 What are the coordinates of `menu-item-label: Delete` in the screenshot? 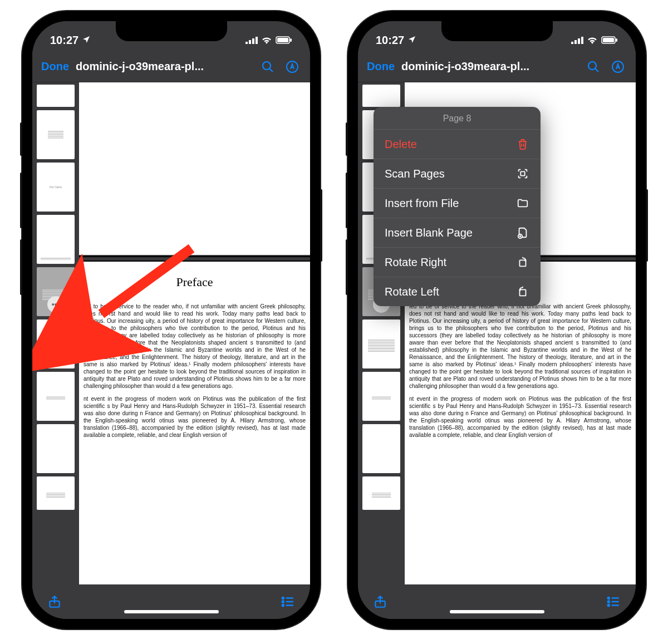 It's located at (401, 145).